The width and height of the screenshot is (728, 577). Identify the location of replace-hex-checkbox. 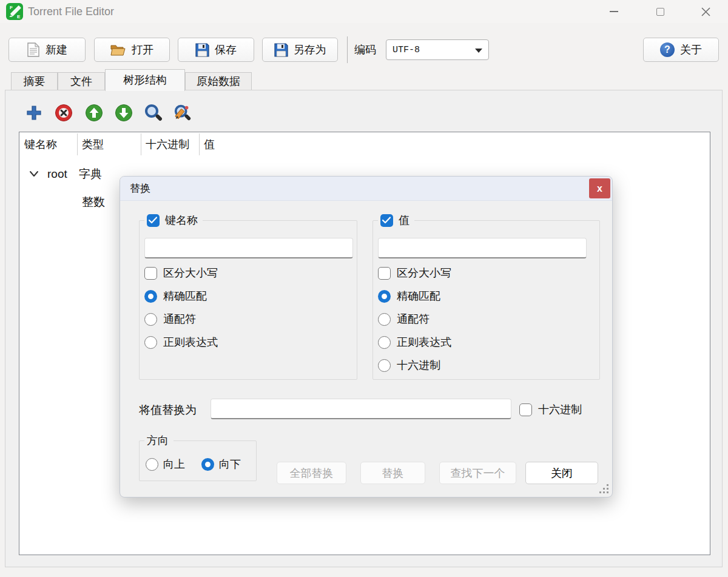
(525, 410).